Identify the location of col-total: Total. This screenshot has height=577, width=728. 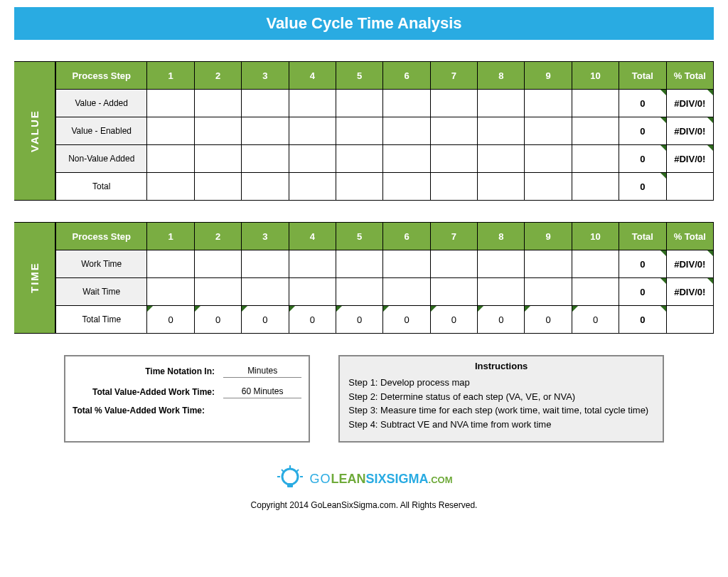
(643, 236).